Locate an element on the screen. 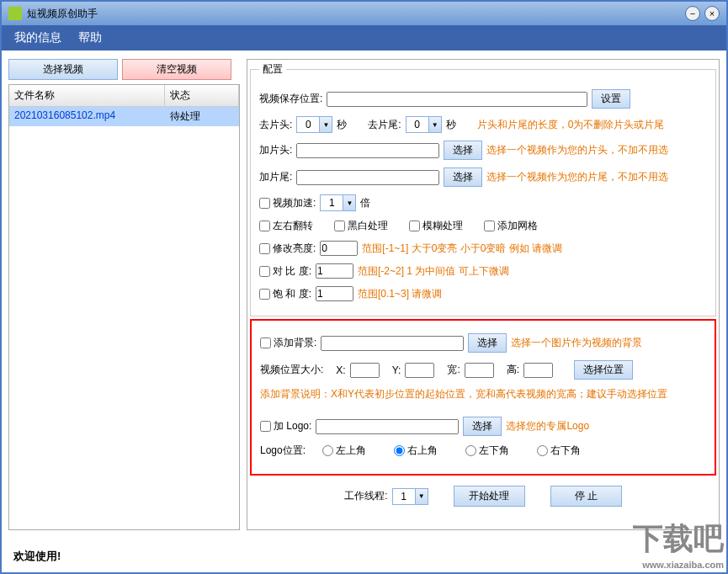  add-bg-checkbox: 添加背景: is located at coordinates (288, 343).